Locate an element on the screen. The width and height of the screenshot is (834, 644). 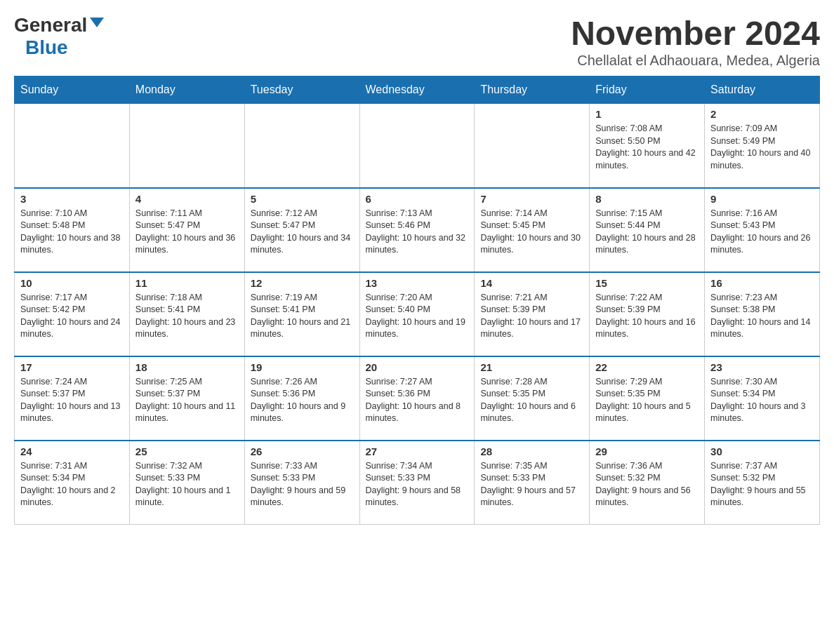
calendar-day-cell: 1Sunrise: 7:08 AM Sunset: 5:50 PM Daylig… is located at coordinates (647, 146).